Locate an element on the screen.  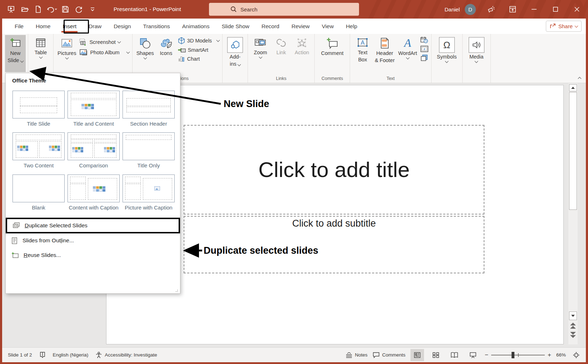
tab-draw: Draw is located at coordinates (95, 26).